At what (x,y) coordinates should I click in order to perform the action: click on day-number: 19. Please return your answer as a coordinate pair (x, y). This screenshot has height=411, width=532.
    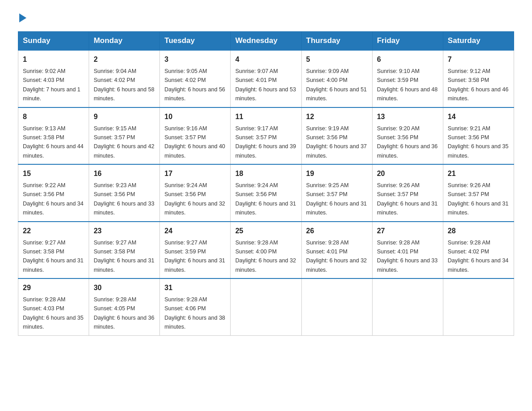
    Looking at the image, I should click on (337, 174).